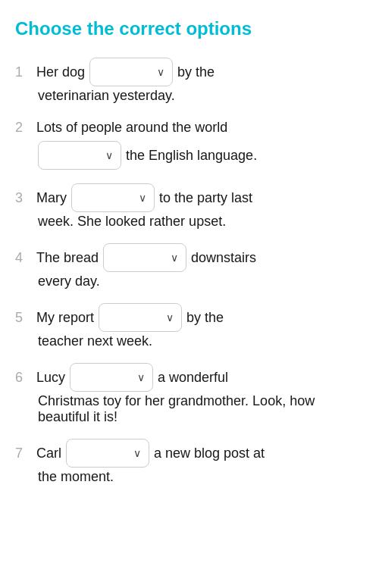 The height and width of the screenshot is (588, 379). What do you see at coordinates (161, 73) in the screenshot?
I see `q1-chevron-icon: ∨` at bounding box center [161, 73].